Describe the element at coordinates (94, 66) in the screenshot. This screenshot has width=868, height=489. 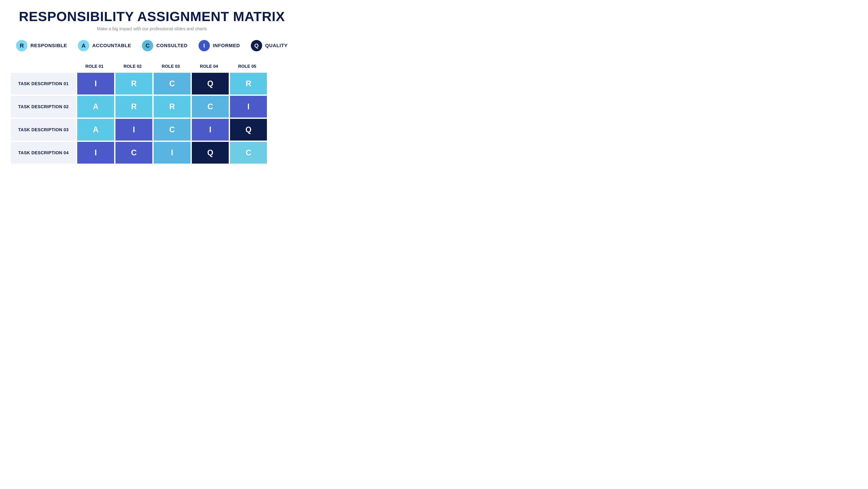
I see `role-header-1: ROLE 01` at that location.